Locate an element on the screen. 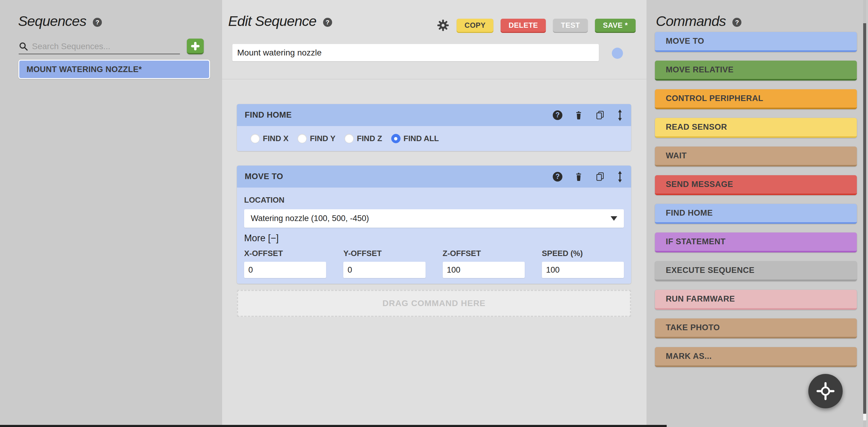 This screenshot has height=427, width=868. location-label: LOCATION is located at coordinates (264, 200).